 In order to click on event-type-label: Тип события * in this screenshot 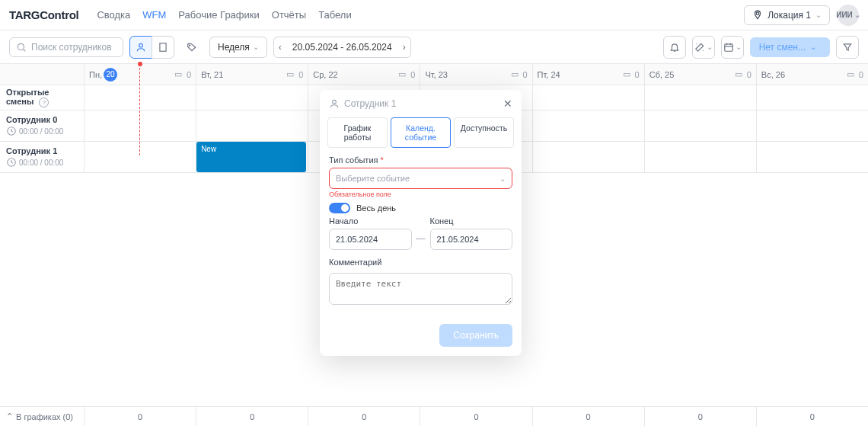, I will do `click(420, 160)`.